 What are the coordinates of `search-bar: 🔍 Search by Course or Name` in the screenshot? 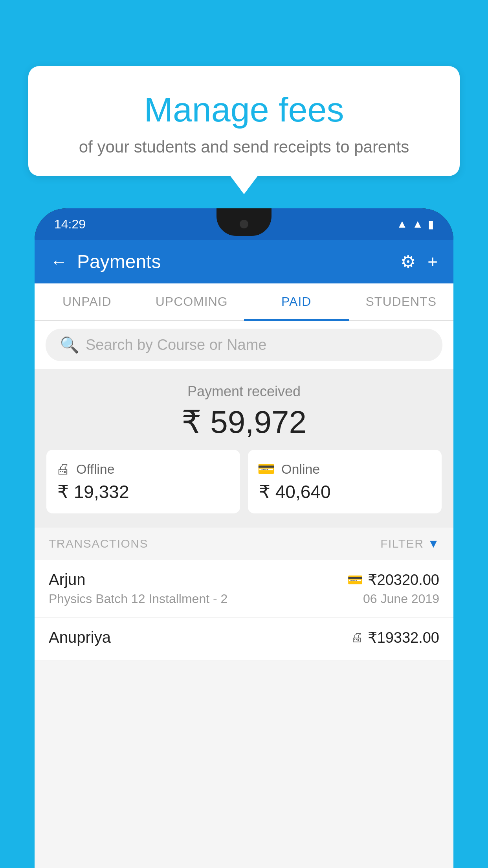 It's located at (244, 345).